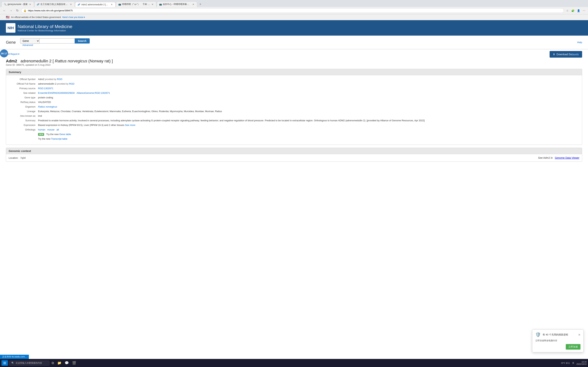 The width and height of the screenshot is (588, 367). What do you see at coordinates (36, 17) in the screenshot?
I see `gov-banner-text: An official website of the United States…` at bounding box center [36, 17].